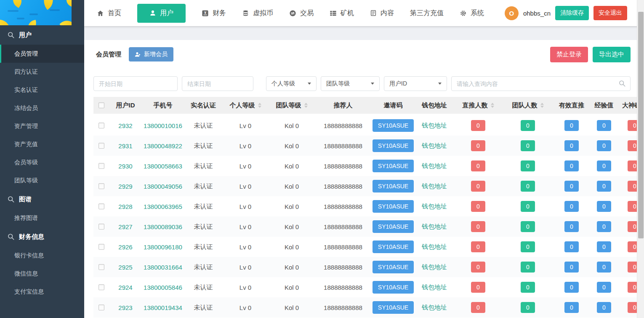  What do you see at coordinates (163, 186) in the screenshot?
I see `phone-link: 13800049056` at bounding box center [163, 186].